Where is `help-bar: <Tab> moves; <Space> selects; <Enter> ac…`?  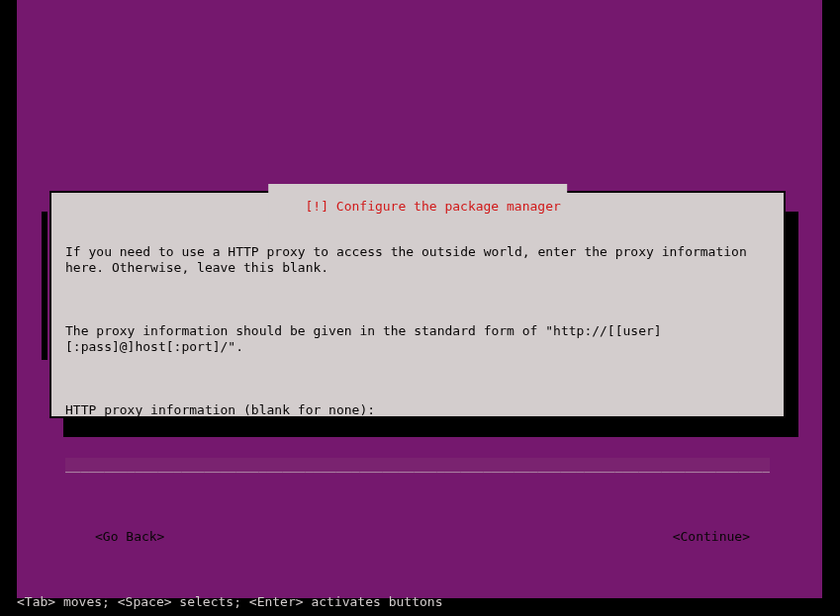
help-bar: <Tab> moves; <Space> selects; <Enter> ac… is located at coordinates (230, 601).